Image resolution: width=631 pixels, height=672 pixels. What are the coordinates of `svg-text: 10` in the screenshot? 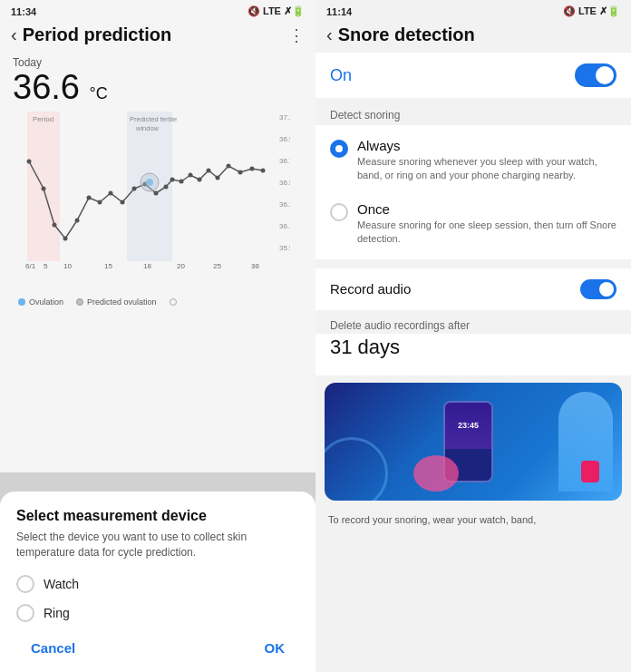 It's located at (67, 267).